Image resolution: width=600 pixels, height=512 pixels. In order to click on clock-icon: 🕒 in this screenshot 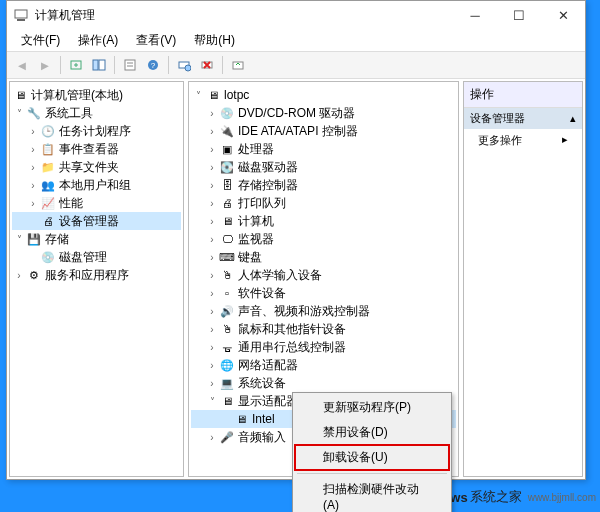, I will do `click(48, 131)`.